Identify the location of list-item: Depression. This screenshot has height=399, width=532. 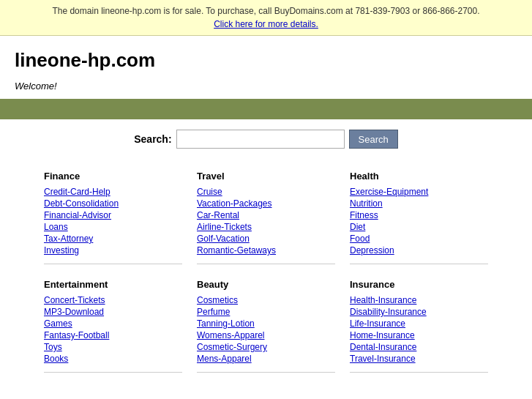
(419, 250).